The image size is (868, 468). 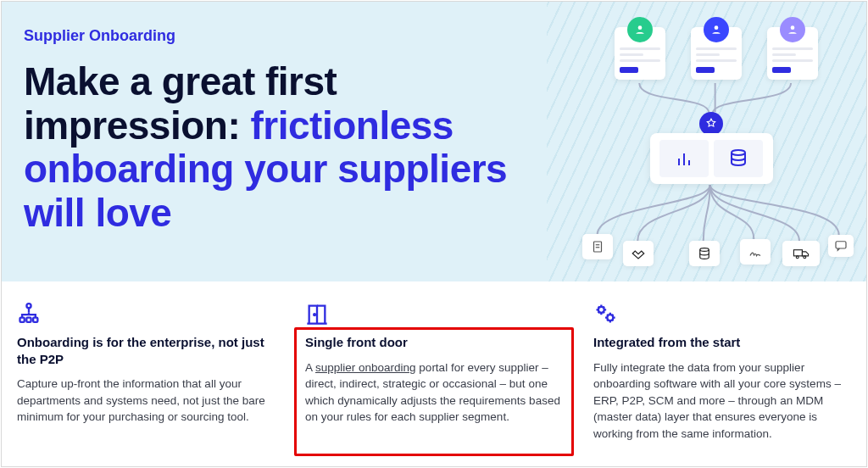 I want to click on feature-enterprise: Onboarding is for the enterprise, not ju…, so click(x=146, y=374).